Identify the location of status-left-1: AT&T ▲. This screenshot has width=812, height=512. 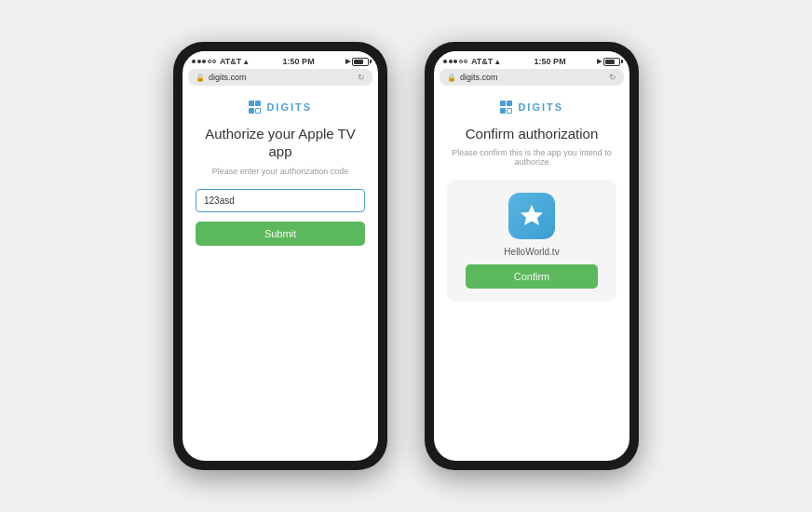
(222, 61).